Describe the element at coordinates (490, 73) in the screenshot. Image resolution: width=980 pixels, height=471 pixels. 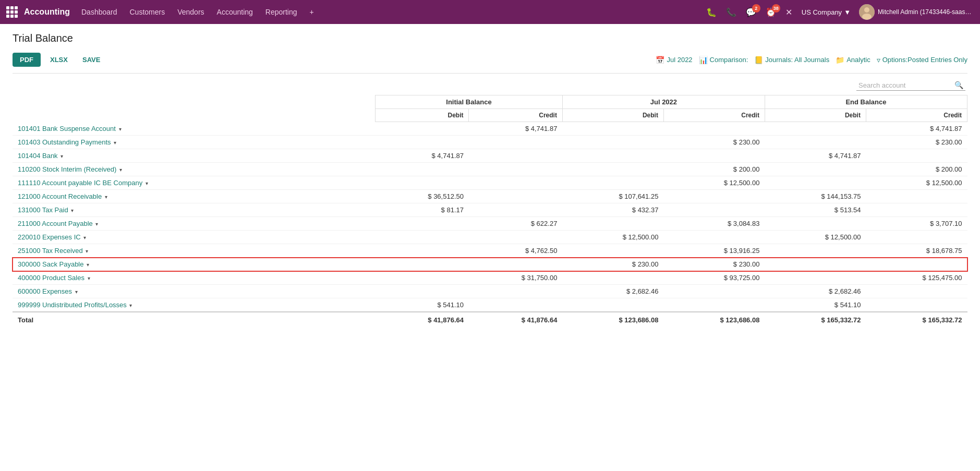
I see `toolbar-divider` at that location.